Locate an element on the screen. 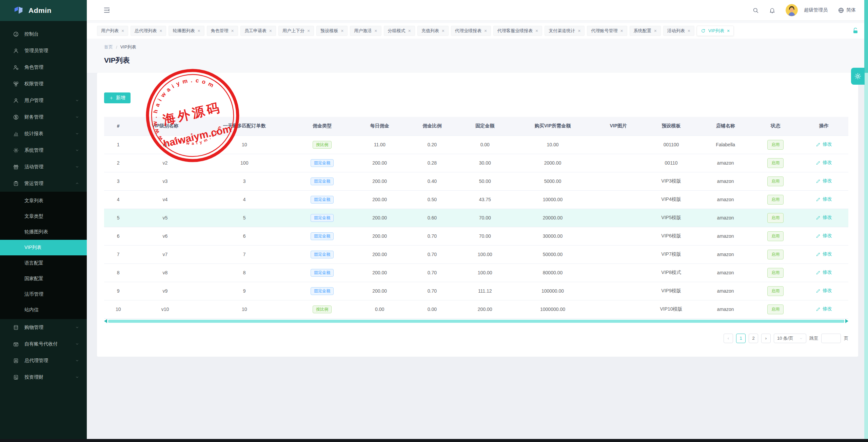  tab-item: 代理账号管理× is located at coordinates (607, 31).